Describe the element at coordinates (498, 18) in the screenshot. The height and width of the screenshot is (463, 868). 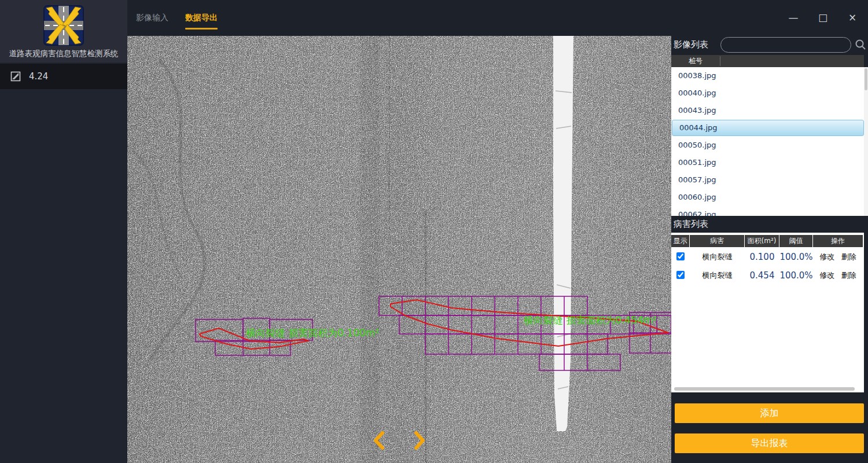
I see `titlebar: 影像输入 数据导出 — □ ×` at that location.